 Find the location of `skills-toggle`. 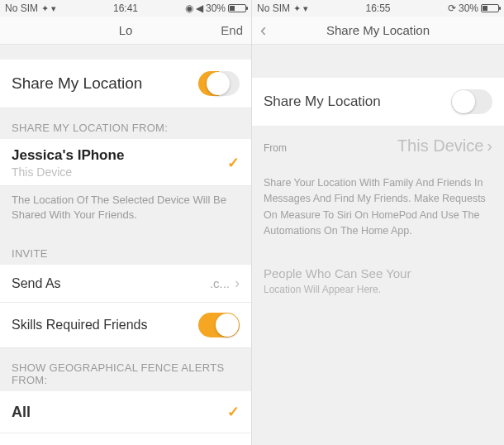

skills-toggle is located at coordinates (219, 325).